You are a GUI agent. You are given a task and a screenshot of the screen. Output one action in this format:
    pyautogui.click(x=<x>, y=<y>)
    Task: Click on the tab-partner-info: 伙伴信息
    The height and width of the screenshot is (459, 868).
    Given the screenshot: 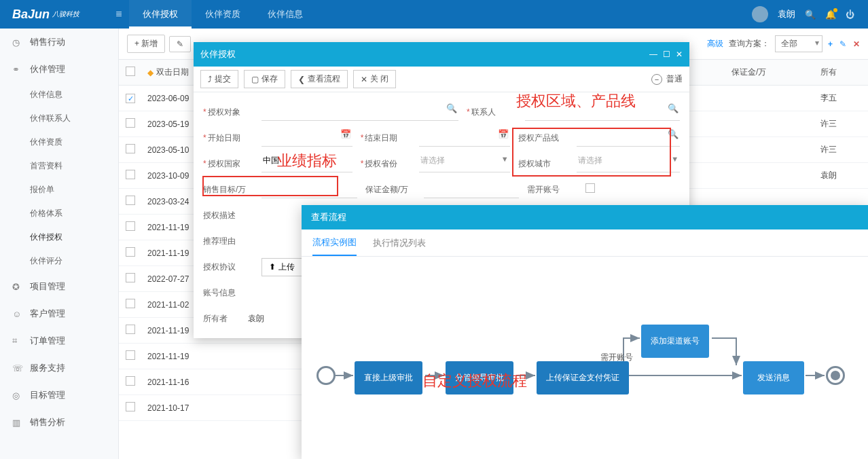 What is the action you would take?
    pyautogui.click(x=285, y=14)
    